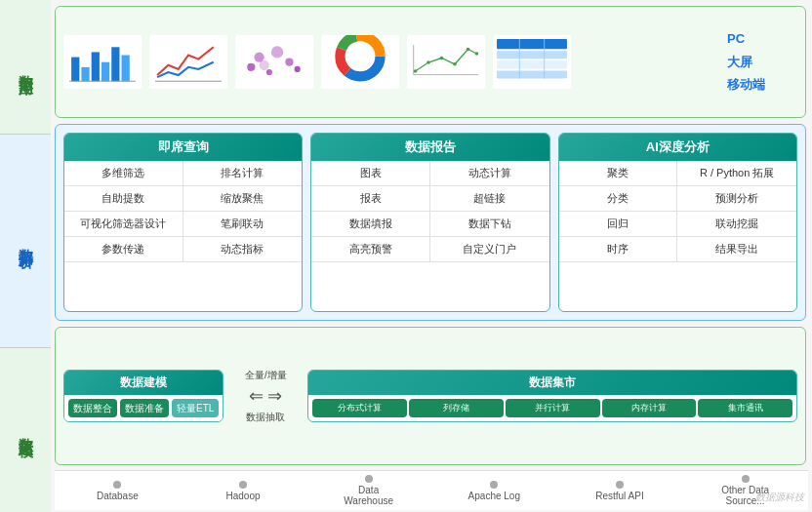  What do you see at coordinates (446, 62) in the screenshot?
I see `chart-combo` at bounding box center [446, 62].